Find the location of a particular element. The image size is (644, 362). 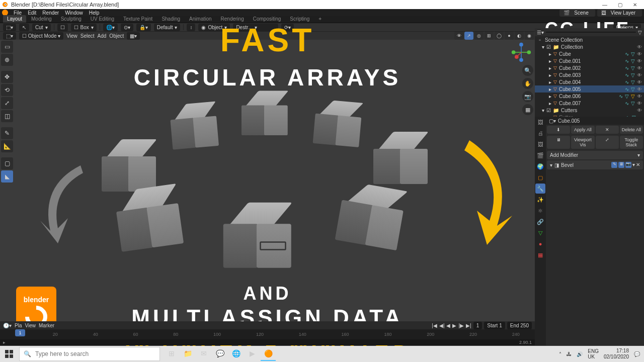

network-icon: 🖧 is located at coordinates (569, 354).